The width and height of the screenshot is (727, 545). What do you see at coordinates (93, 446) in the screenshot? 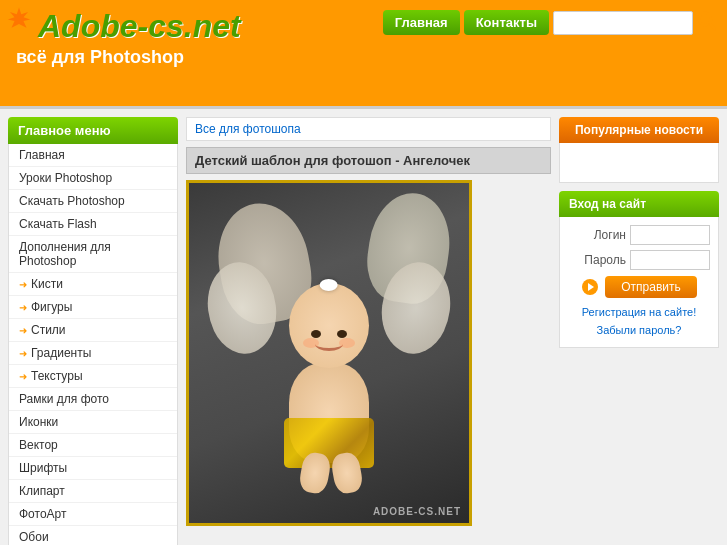
I see `sidebar-item: Вектор` at bounding box center [93, 446].